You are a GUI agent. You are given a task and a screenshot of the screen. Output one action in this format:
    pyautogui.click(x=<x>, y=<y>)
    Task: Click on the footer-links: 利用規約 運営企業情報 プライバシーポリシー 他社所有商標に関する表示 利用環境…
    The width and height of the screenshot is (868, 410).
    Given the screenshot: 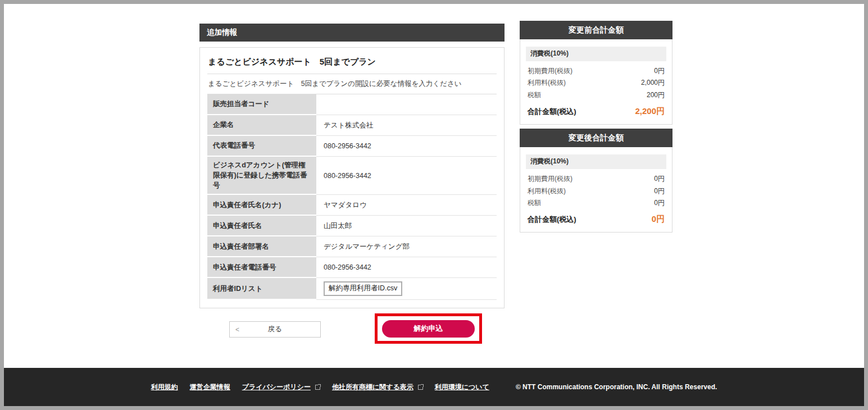 What is the action you would take?
    pyautogui.click(x=326, y=388)
    